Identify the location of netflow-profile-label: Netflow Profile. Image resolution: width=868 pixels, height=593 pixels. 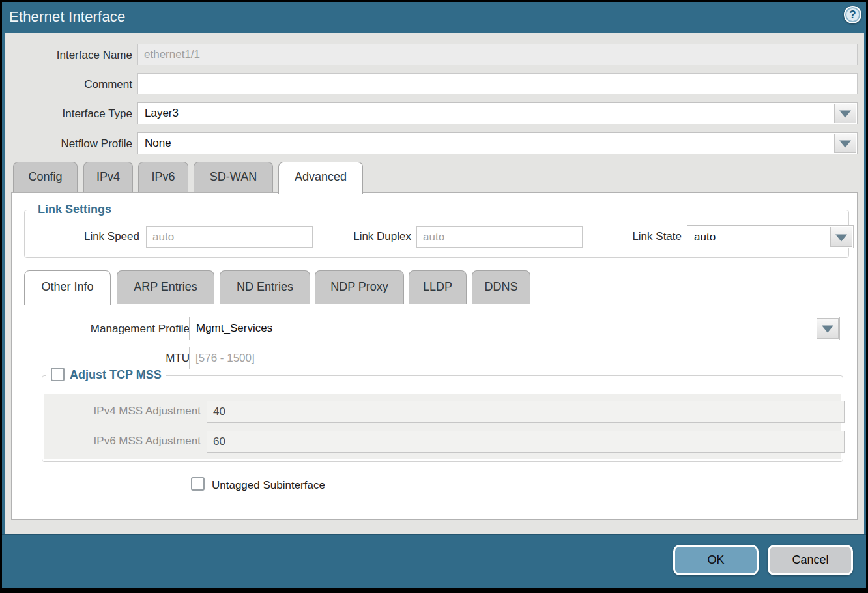
(74, 144).